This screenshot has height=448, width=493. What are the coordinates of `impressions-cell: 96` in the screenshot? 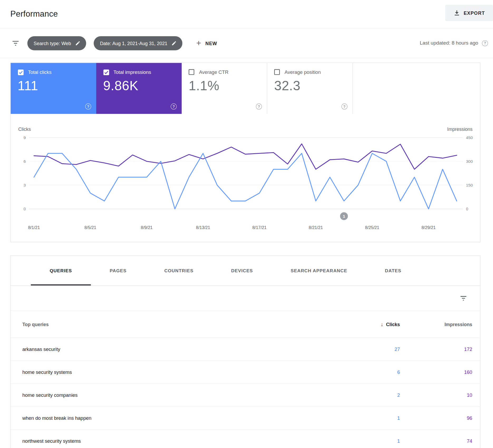 It's located at (436, 418).